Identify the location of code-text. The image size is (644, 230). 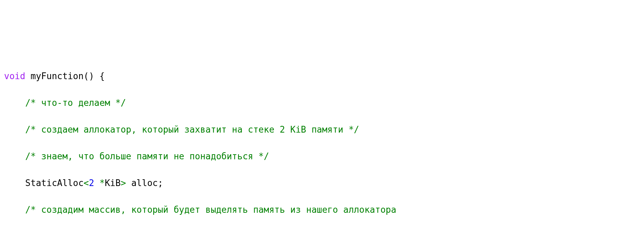
(97, 183).